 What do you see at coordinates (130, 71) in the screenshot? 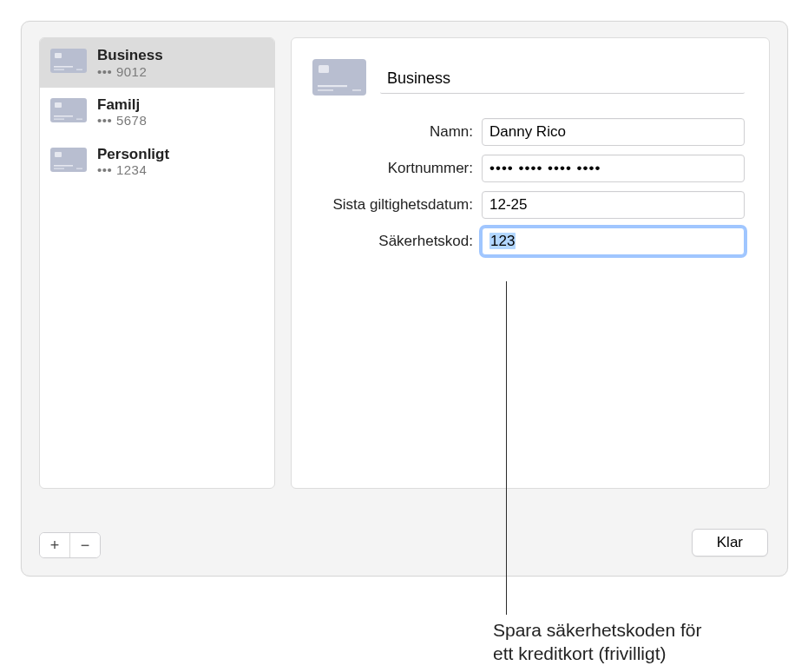
I see `card-last4: ••• 9012` at bounding box center [130, 71].